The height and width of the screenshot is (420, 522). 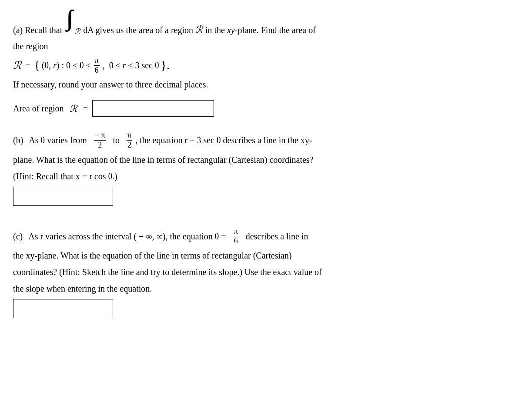 I want to click on neg-pi-num: − π, so click(x=100, y=136).